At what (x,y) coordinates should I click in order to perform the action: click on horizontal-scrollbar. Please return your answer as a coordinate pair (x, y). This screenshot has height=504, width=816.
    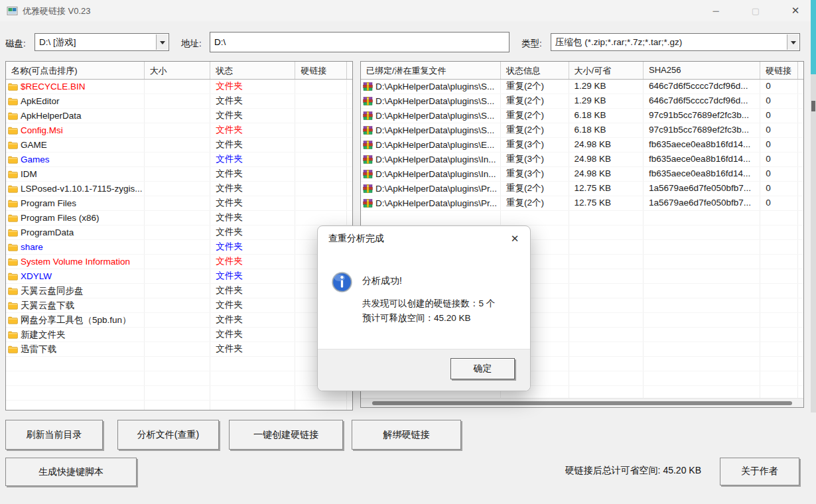
    Looking at the image, I should click on (582, 403).